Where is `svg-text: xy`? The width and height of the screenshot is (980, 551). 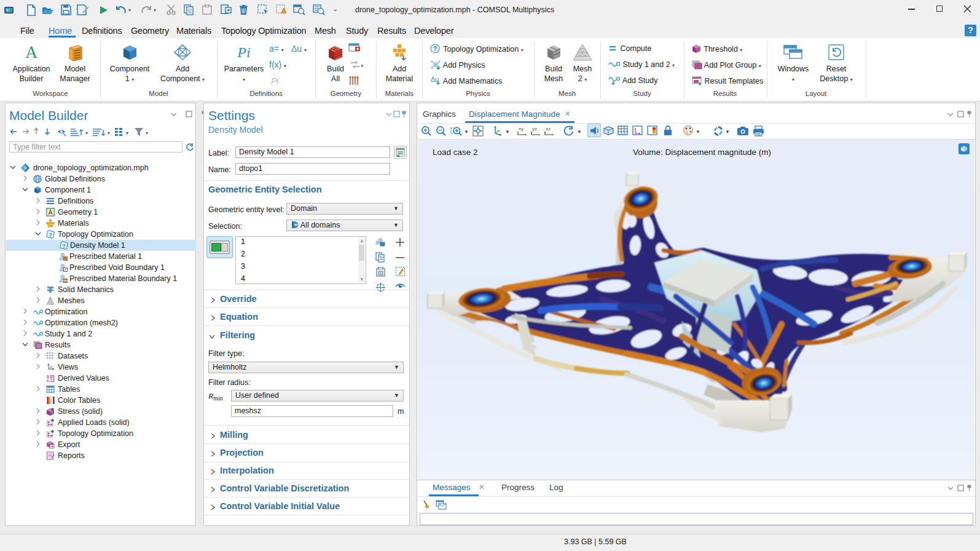 svg-text: xy is located at coordinates (521, 129).